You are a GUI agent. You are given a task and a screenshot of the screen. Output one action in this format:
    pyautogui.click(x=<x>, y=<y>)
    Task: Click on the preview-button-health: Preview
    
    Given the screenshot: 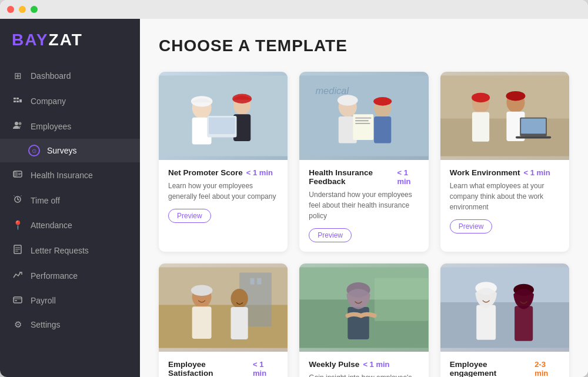 What is the action you would take?
    pyautogui.click(x=330, y=235)
    